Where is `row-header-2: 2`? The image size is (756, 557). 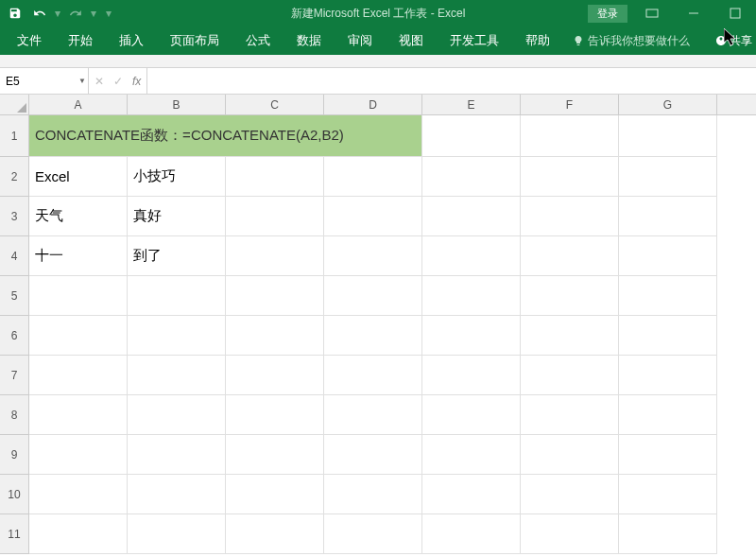
row-header-2: 2 is located at coordinates (15, 177).